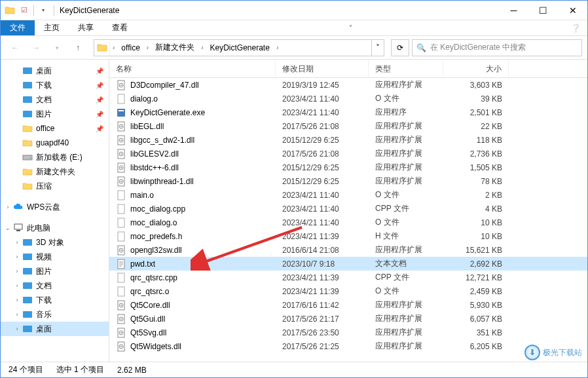 This screenshot has height=378, width=588. What do you see at coordinates (55, 300) in the screenshot?
I see `sidebar-item: ›下载` at bounding box center [55, 300].